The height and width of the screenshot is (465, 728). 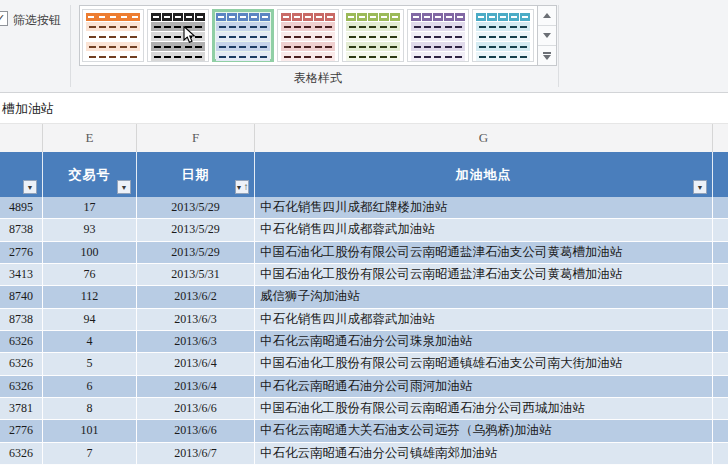 I want to click on table-style-purple, so click(x=438, y=36).